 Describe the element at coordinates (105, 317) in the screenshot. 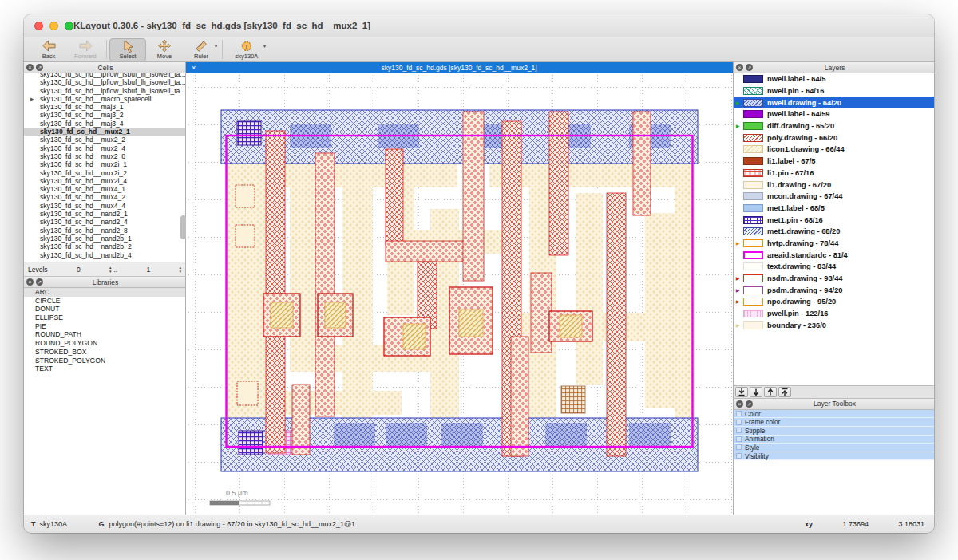

I see `library-row: ELLIPSE` at that location.